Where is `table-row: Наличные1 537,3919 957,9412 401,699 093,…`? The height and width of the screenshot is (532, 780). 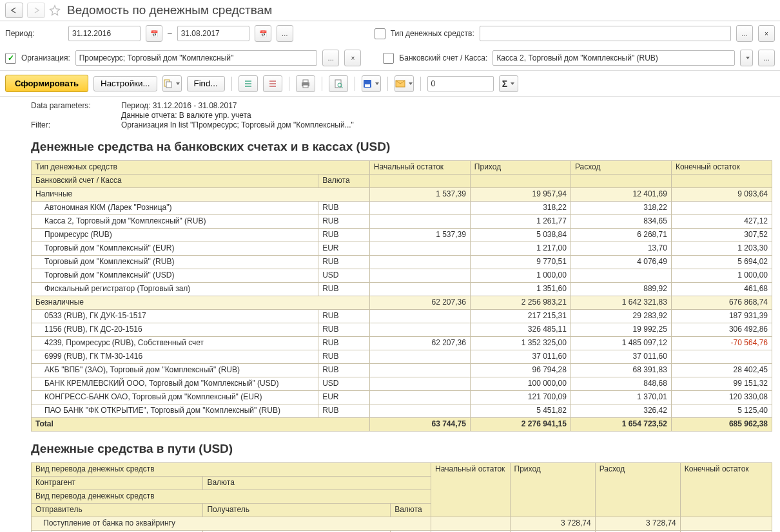 table-row: Наличные1 537,3919 957,9412 401,699 093,… is located at coordinates (402, 195).